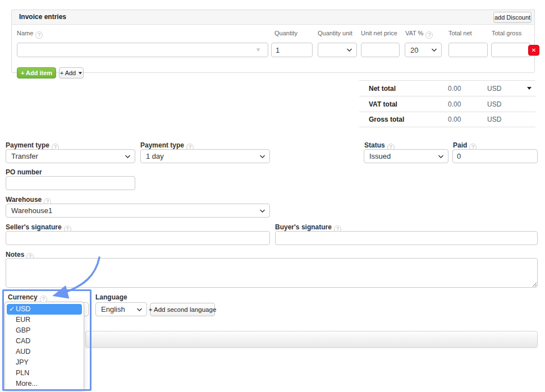 This screenshot has width=545, height=392. I want to click on vat-total-row: VAT total 0.00 USD, so click(447, 104).